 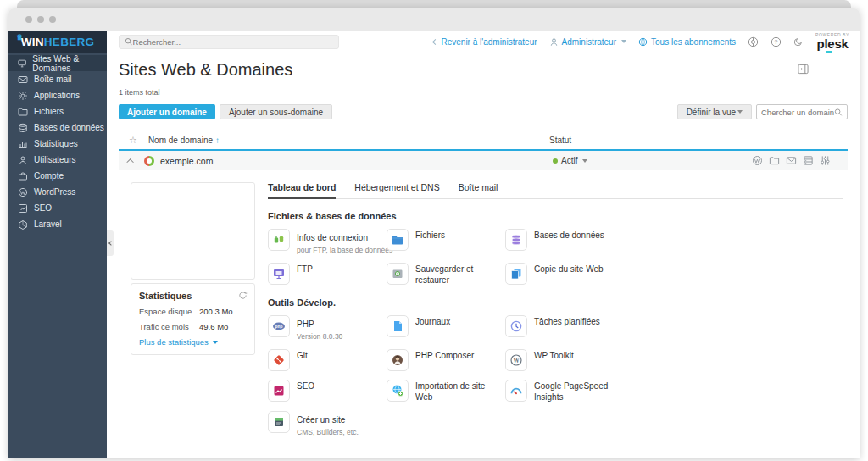 What do you see at coordinates (483, 88) in the screenshot?
I see `items-total: 1 items total` at bounding box center [483, 88].